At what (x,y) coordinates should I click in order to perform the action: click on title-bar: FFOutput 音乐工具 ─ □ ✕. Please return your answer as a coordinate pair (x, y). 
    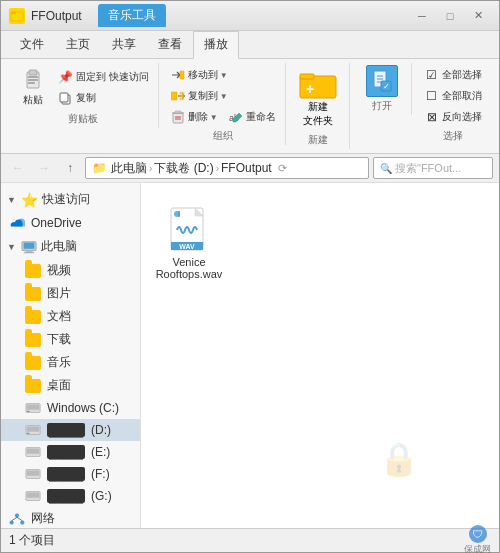
    Looking at the image, I should click on (250, 16).